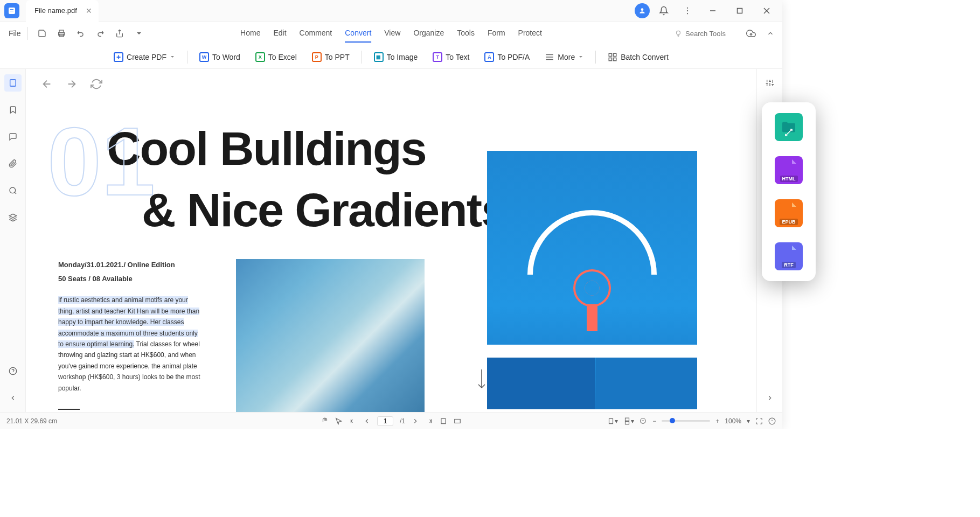 The image size is (980, 517). I want to click on zoom-out-icon, so click(643, 421).